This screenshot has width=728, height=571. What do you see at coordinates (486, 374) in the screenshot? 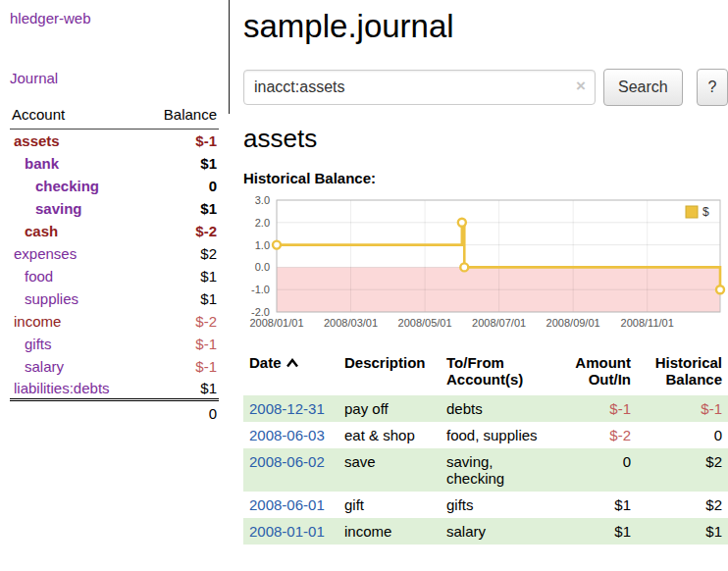
I see `register-header-row: Date Description To/From Account(s) Amou…` at bounding box center [486, 374].